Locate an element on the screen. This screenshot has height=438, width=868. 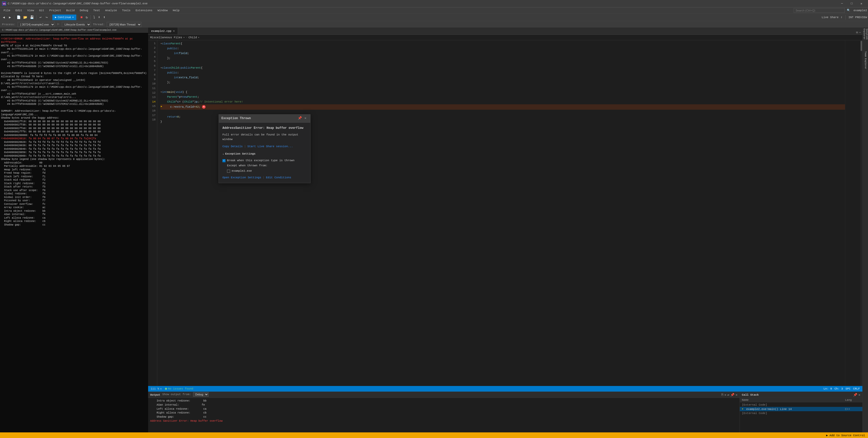
stop-debug-button: ■ is located at coordinates (82, 18).